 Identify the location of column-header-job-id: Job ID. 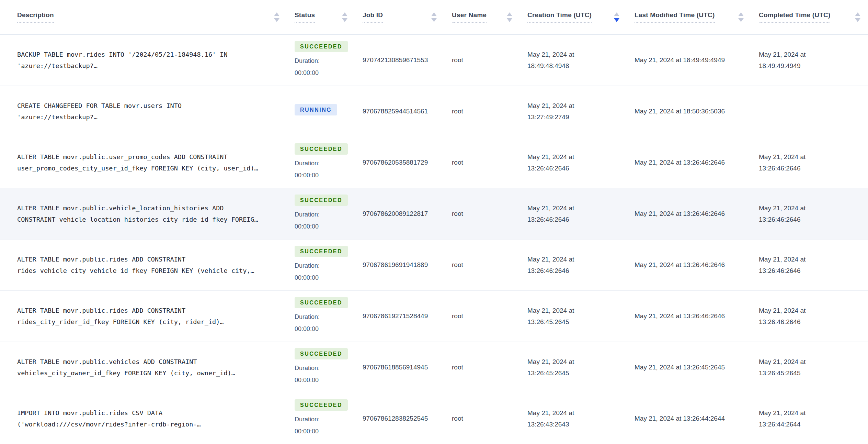
(407, 17).